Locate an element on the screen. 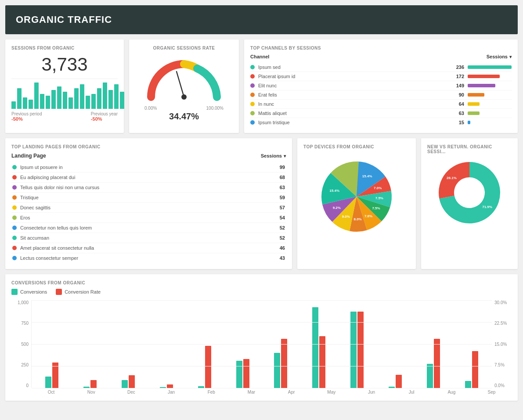  svg-text: 15.4% is located at coordinates (367, 176).